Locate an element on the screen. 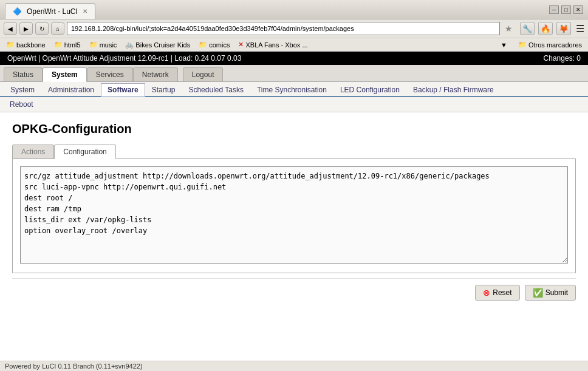 The height and width of the screenshot is (371, 588). tab-status: Status is located at coordinates (23, 74).